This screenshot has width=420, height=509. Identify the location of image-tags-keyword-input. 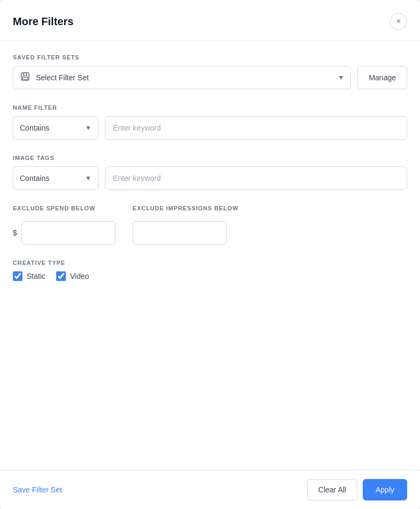
(256, 178).